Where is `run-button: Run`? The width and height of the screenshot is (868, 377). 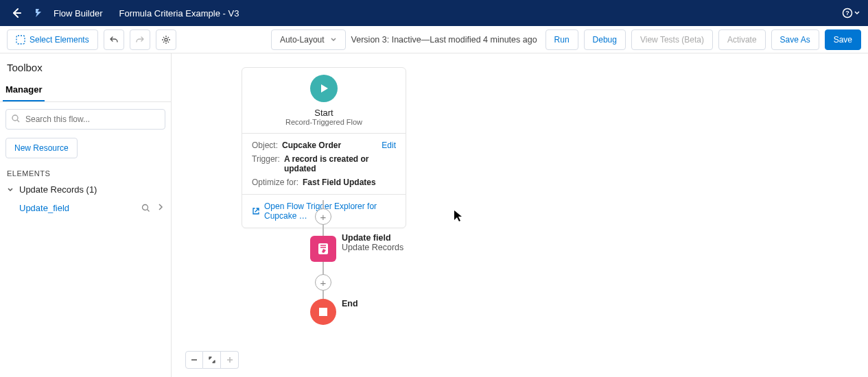
run-button: Run is located at coordinates (562, 40).